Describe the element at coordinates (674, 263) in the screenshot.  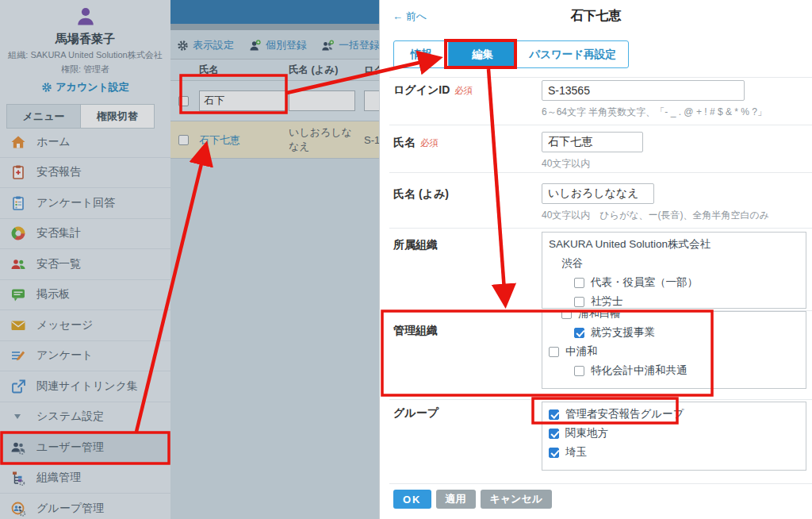
I see `org-tree-item: 渋谷` at that location.